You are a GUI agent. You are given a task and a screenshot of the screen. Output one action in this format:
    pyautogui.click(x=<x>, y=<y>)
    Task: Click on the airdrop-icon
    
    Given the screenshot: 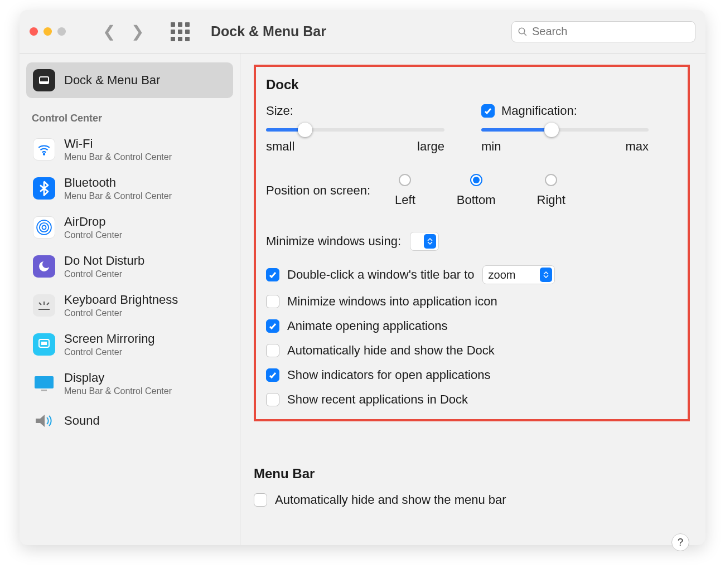 What is the action you would take?
    pyautogui.click(x=44, y=227)
    